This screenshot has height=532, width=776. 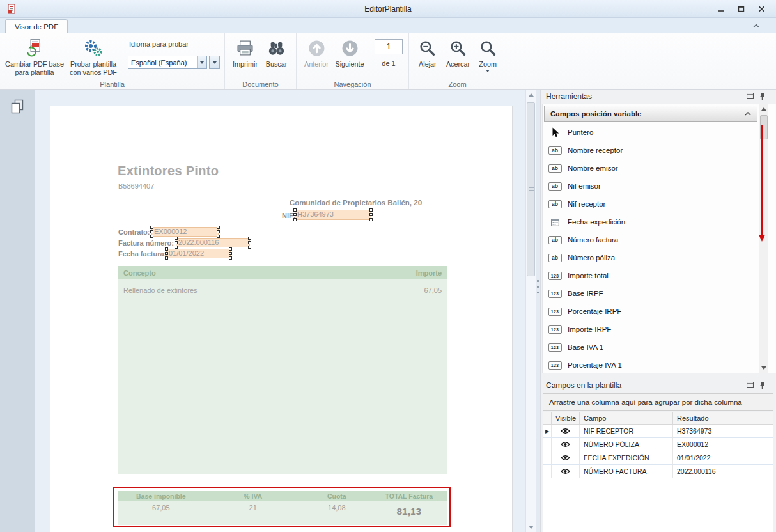 What do you see at coordinates (488, 71) in the screenshot?
I see `zoom-dropdown-arrow` at bounding box center [488, 71].